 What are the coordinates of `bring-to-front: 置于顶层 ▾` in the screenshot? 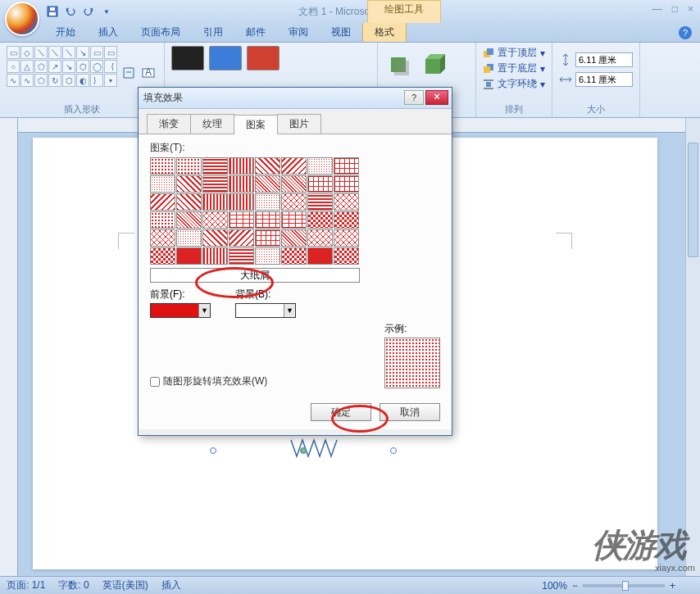 It's located at (514, 52).